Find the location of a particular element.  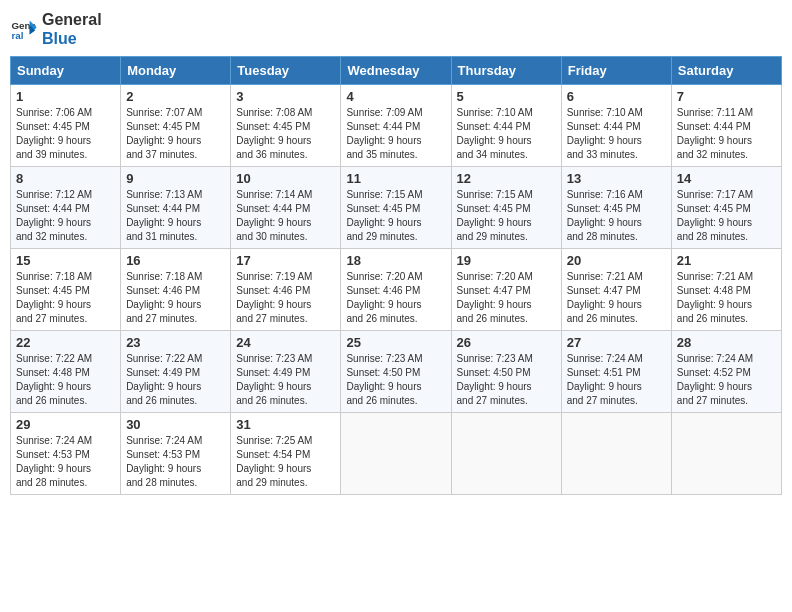

day-info: Sunrise: 7:08 AM Sunset: 4:45 PM Dayligh… is located at coordinates (274, 134).